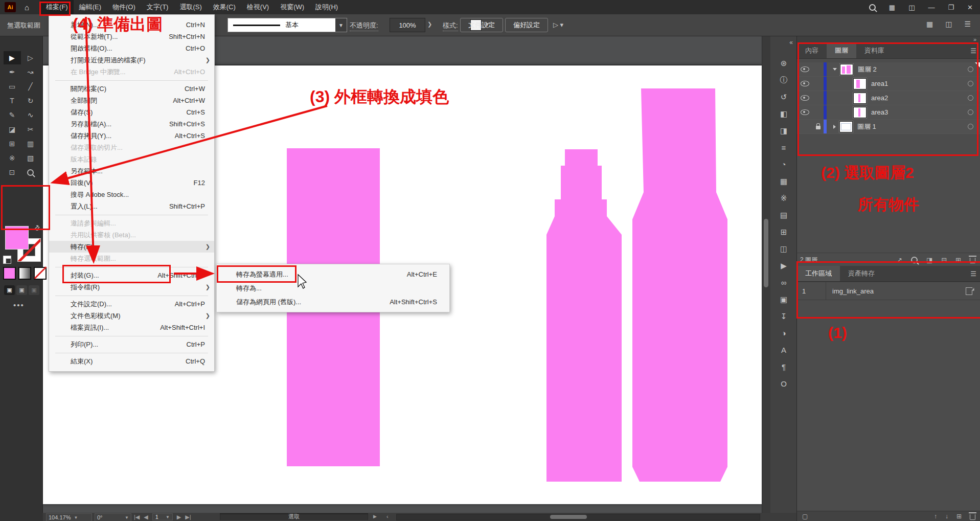  Describe the element at coordinates (40, 273) in the screenshot. I see `none-button` at that location.